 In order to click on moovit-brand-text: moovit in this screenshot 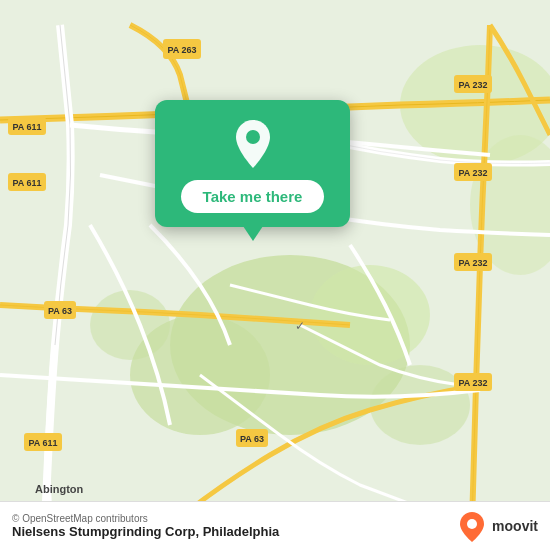, I will do `click(515, 526)`.